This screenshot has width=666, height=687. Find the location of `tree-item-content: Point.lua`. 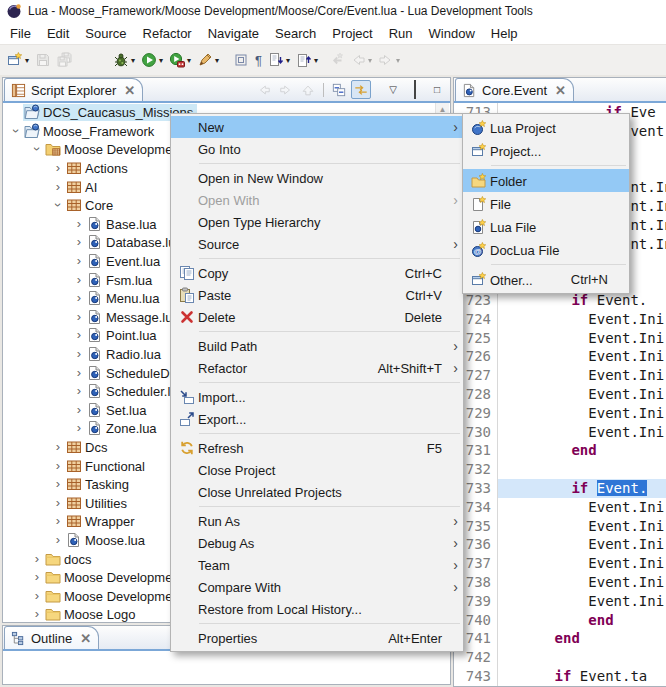

tree-item-content: Point.lua is located at coordinates (124, 336).